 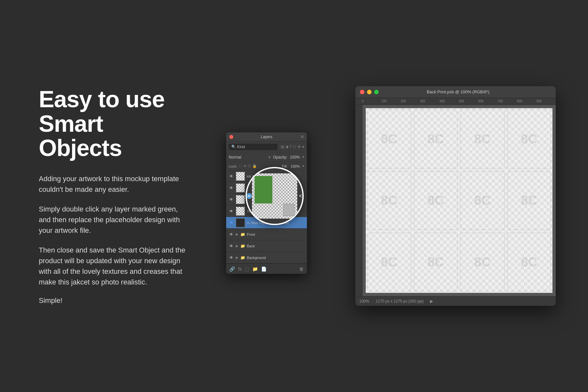 What do you see at coordinates (275, 196) in the screenshot?
I see `magnifier-content: 👁 <-` at bounding box center [275, 196].